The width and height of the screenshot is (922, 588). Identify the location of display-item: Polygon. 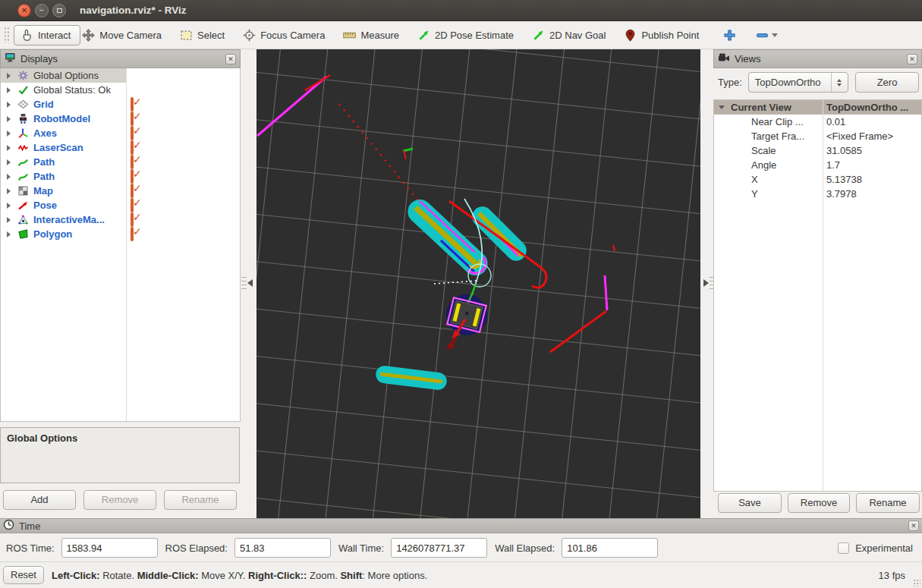
(120, 234).